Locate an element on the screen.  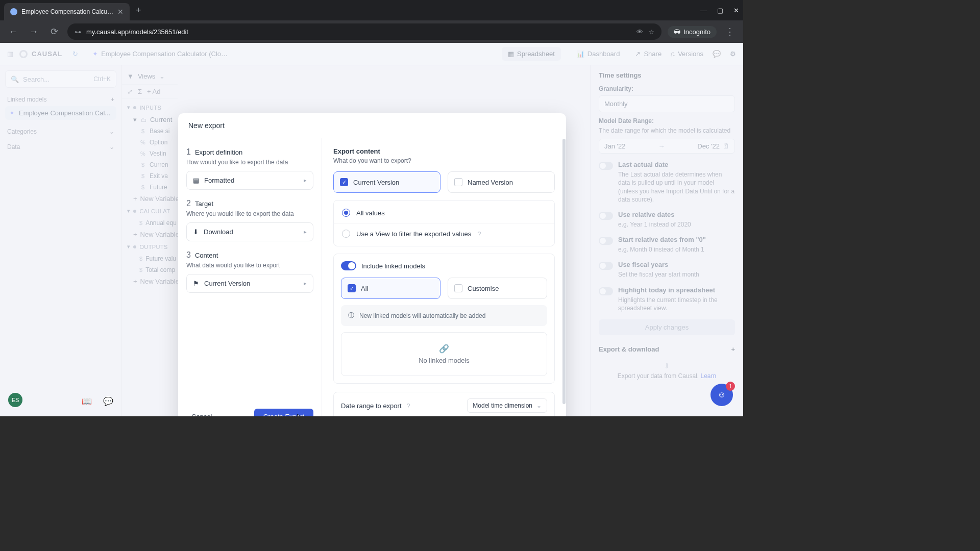
checkbox-icon is located at coordinates (458, 182).